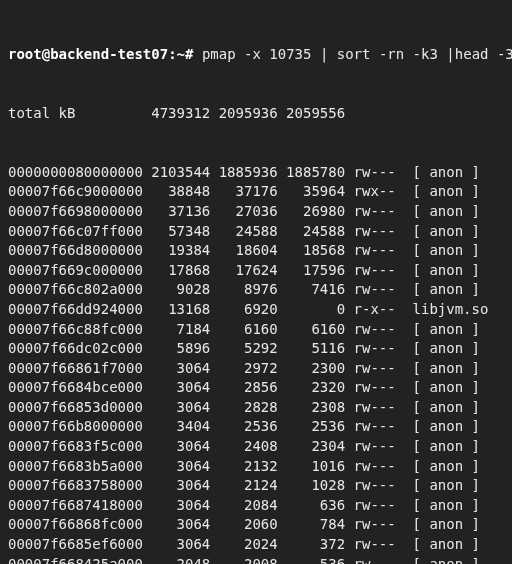 Image resolution: width=512 pixels, height=564 pixels. What do you see at coordinates (312, 467) in the screenshot?
I see `col-dirty: 1016` at bounding box center [312, 467].